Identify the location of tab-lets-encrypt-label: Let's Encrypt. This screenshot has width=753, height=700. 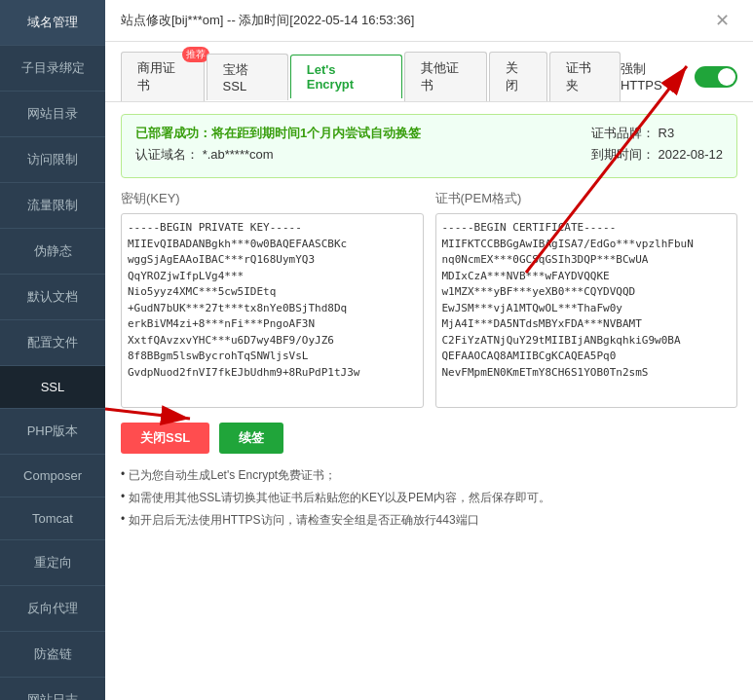
(330, 77).